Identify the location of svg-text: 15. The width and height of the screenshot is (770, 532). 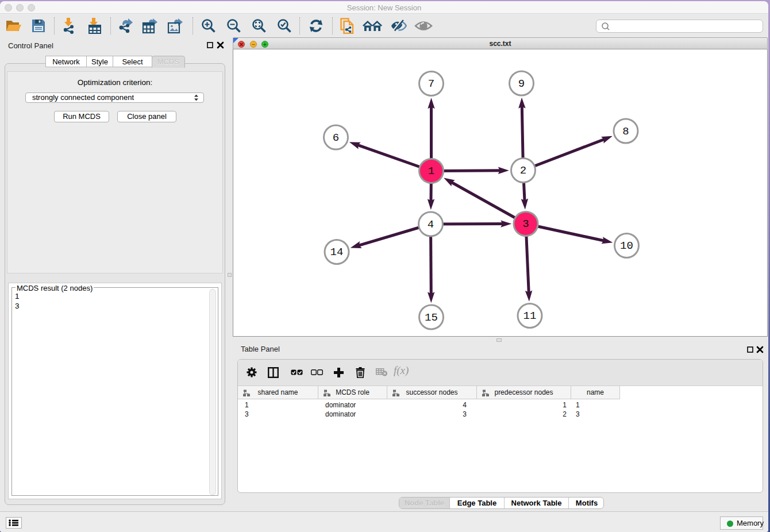
(431, 318).